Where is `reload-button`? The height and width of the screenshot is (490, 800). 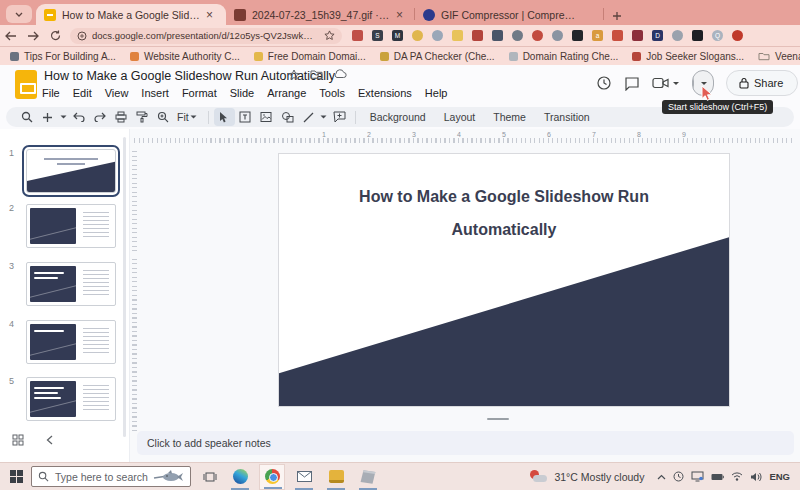 reload-button is located at coordinates (55, 36).